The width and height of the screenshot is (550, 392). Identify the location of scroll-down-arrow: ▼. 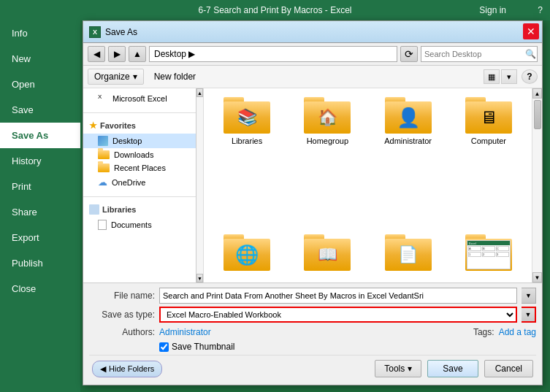
(200, 278).